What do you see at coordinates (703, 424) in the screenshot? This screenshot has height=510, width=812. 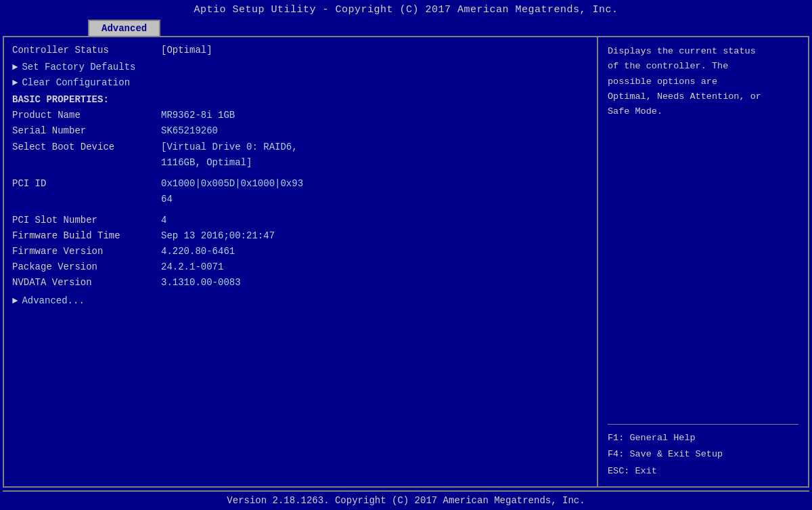 I see `help-divider` at bounding box center [703, 424].